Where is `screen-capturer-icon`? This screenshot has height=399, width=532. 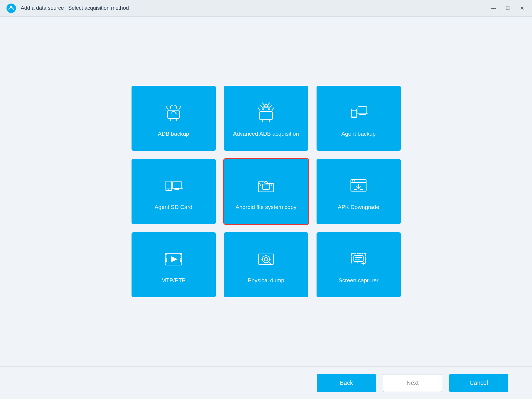
screen-capturer-icon is located at coordinates (359, 259).